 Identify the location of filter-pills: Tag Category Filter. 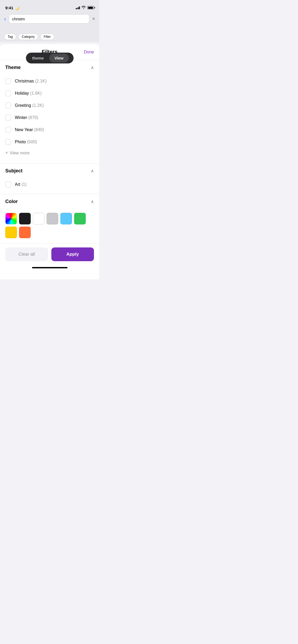
(50, 37).